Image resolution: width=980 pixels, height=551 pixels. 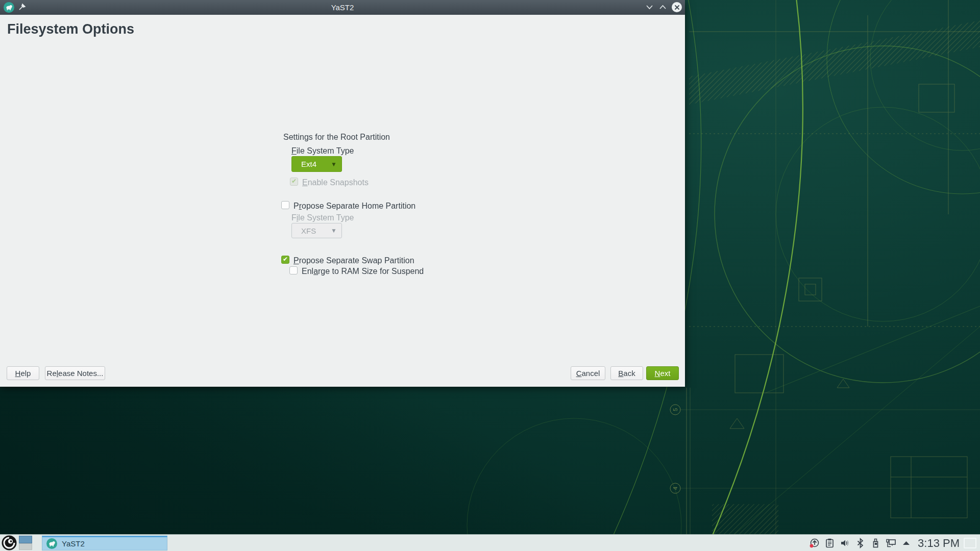 I want to click on taskbar: YaST2, so click(x=490, y=543).